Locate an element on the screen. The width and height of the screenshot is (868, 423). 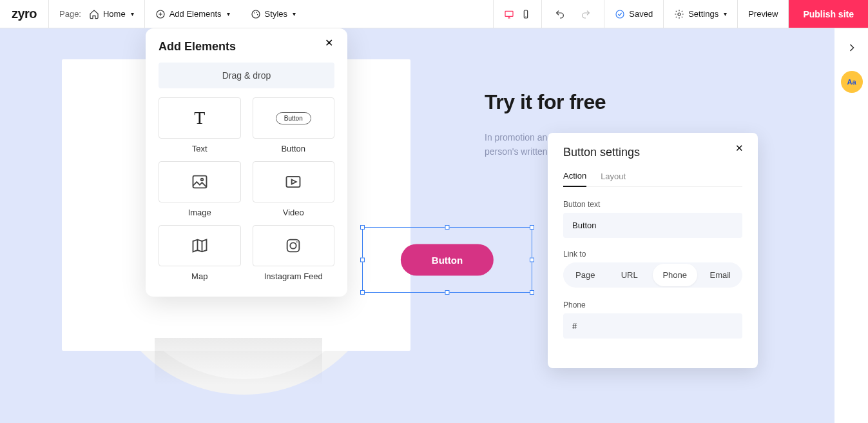
close-button-settings-button: ✕ is located at coordinates (740, 148).